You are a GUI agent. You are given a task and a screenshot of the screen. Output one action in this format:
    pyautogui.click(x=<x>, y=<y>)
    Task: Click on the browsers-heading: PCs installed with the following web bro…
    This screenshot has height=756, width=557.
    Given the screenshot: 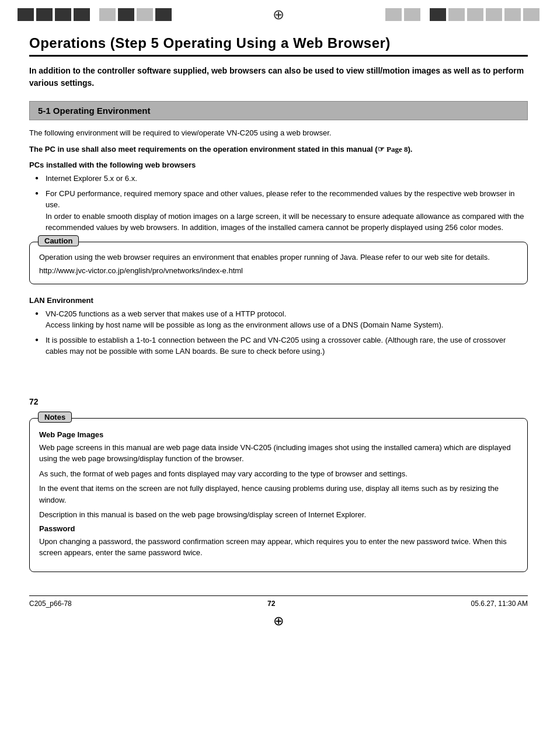 What is the action you would take?
    pyautogui.click(x=278, y=165)
    